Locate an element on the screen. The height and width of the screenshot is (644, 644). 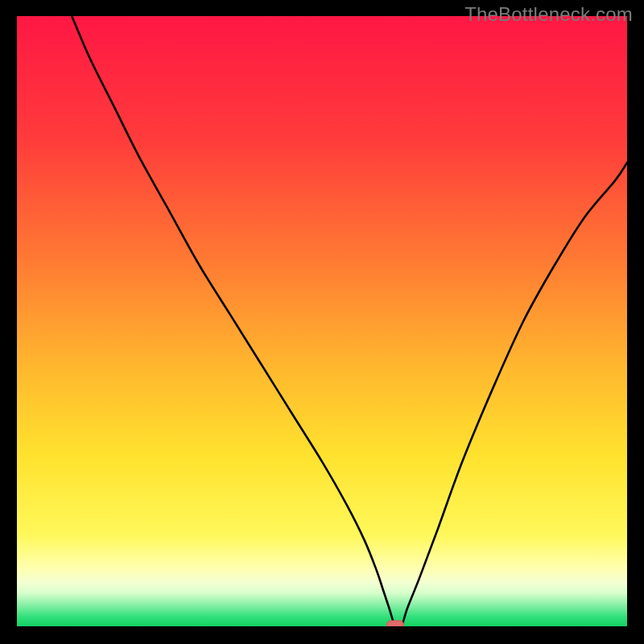
optimum-marker is located at coordinates (394, 623).